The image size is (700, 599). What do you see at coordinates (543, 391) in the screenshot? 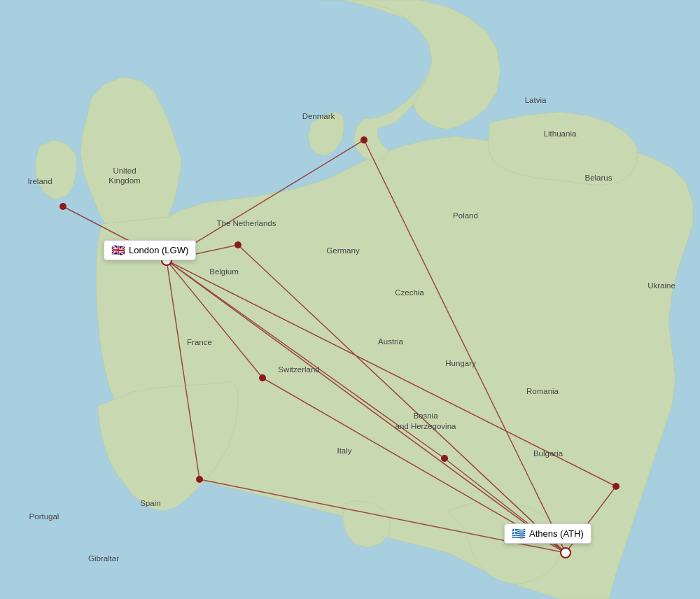
I see `svg-text: Romania` at bounding box center [543, 391].